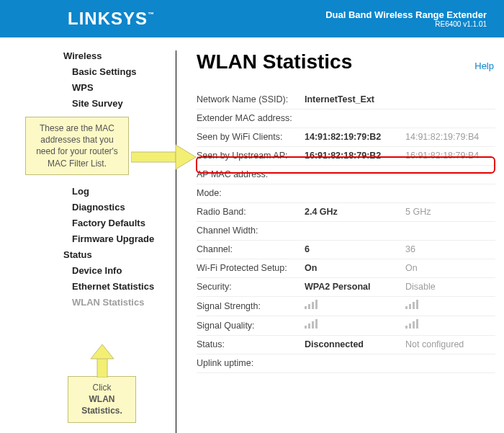 The height and width of the screenshot is (433, 504). I want to click on row-value-2: 36, so click(451, 250).